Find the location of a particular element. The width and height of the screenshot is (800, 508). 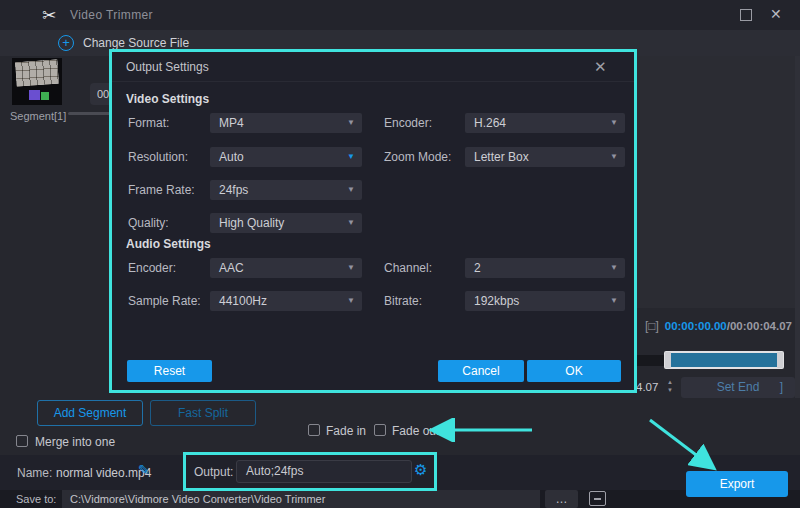

segment-progress-line is located at coordinates (89, 114).